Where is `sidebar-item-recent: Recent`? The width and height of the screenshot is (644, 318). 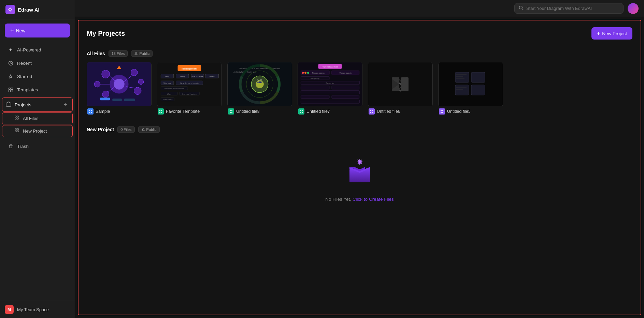
sidebar-item-recent: Recent is located at coordinates (38, 63).